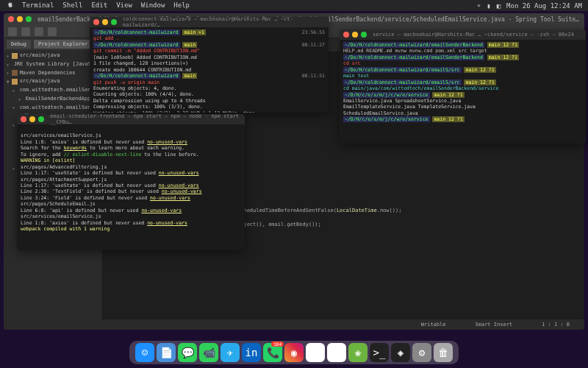  What do you see at coordinates (26, 32) in the screenshot?
I see `save-icon` at bounding box center [26, 32].